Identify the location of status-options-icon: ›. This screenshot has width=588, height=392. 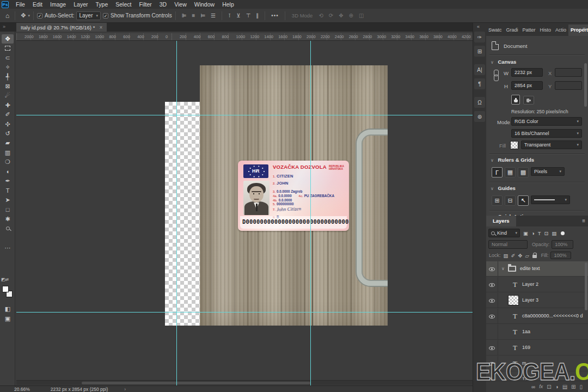
(125, 389).